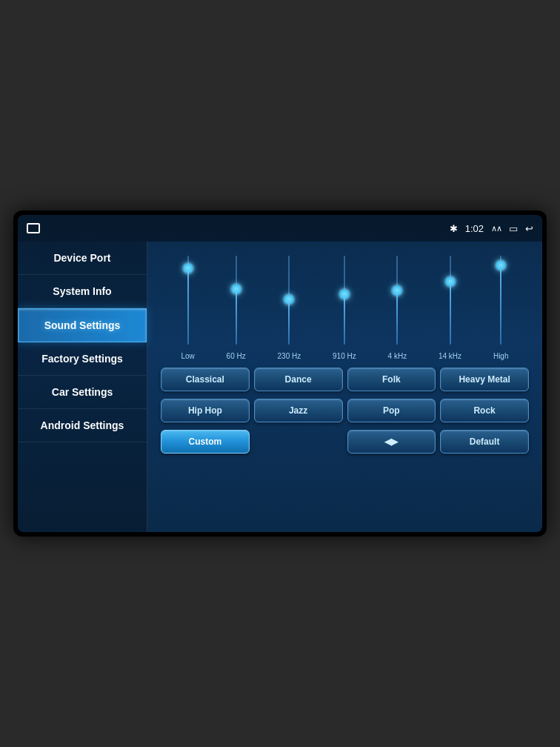  I want to click on preset-folk: Folk, so click(392, 379).